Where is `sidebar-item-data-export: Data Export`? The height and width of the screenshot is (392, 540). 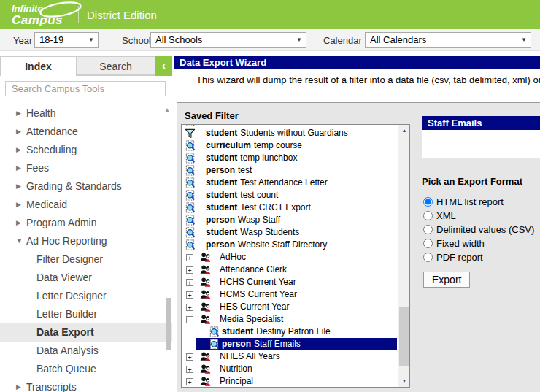
sidebar-item-data-export: Data Export is located at coordinates (86, 333).